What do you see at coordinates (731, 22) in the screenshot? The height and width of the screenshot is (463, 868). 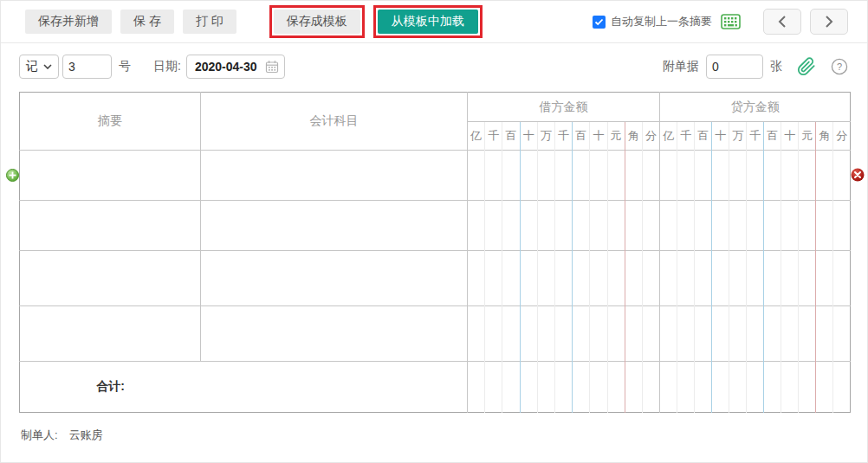 I see `keyboard-icon` at bounding box center [731, 22].